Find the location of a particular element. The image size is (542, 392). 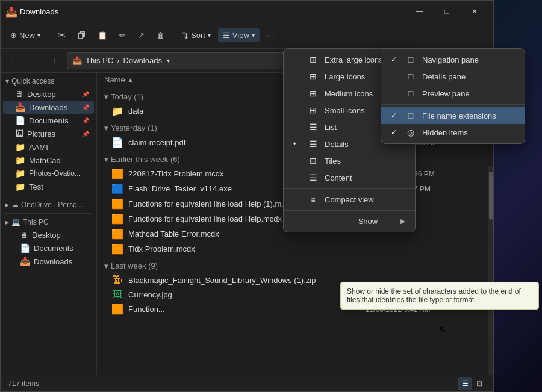

scrollbar is located at coordinates (491, 270).